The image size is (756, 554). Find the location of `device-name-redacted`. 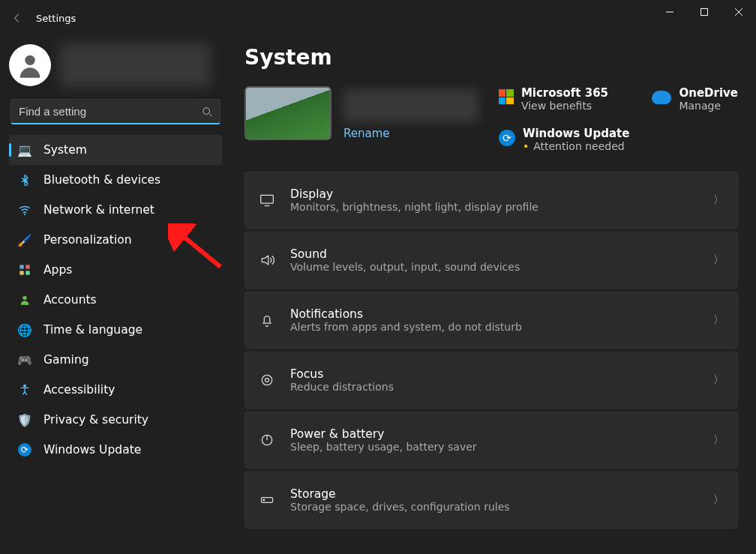

device-name-redacted is located at coordinates (411, 106).